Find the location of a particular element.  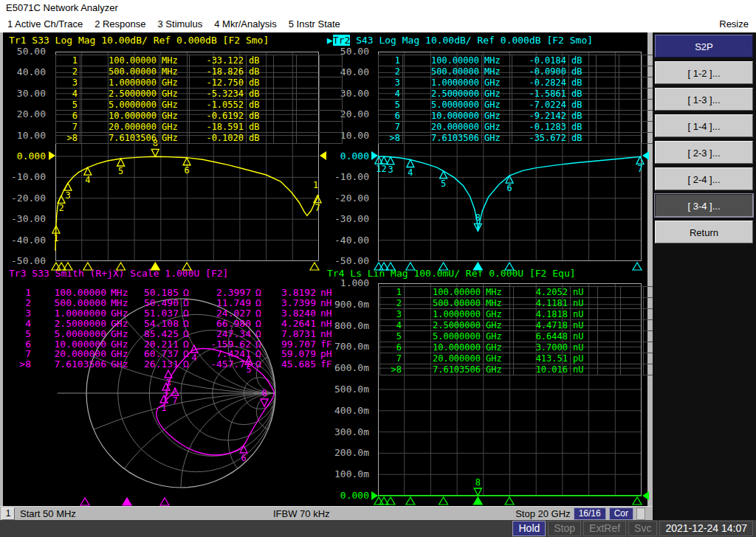

marker-table-row: 610.000000GHz3.7000nU is located at coordinates (523, 348).